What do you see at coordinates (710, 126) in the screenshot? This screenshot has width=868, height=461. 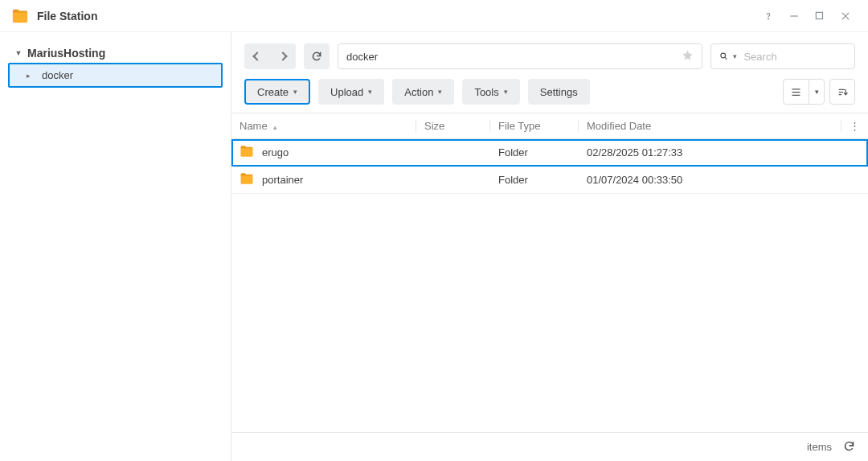 I see `column-modified: Modified Date` at bounding box center [710, 126].